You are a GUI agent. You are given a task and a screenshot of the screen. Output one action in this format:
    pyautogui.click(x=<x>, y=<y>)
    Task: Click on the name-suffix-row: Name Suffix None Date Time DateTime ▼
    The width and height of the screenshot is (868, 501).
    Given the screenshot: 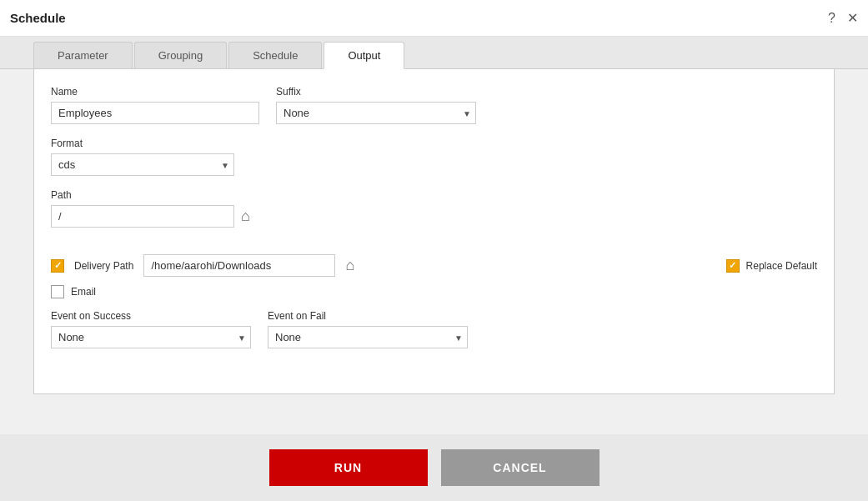 What is the action you would take?
    pyautogui.click(x=434, y=105)
    